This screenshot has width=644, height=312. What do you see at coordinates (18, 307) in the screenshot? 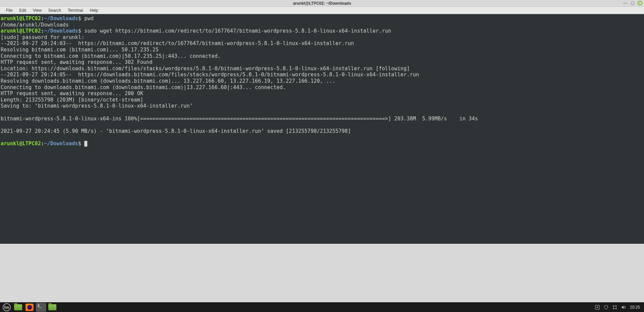
I see `file-manager-launcher` at bounding box center [18, 307].